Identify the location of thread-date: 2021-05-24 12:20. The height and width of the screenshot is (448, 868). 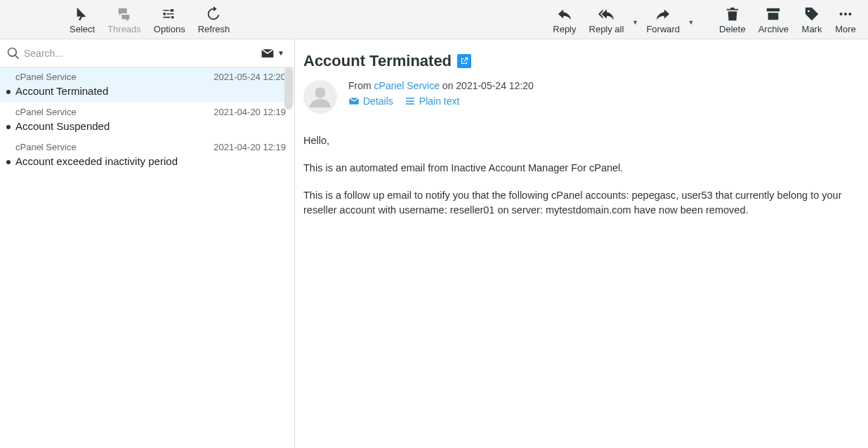
(250, 77).